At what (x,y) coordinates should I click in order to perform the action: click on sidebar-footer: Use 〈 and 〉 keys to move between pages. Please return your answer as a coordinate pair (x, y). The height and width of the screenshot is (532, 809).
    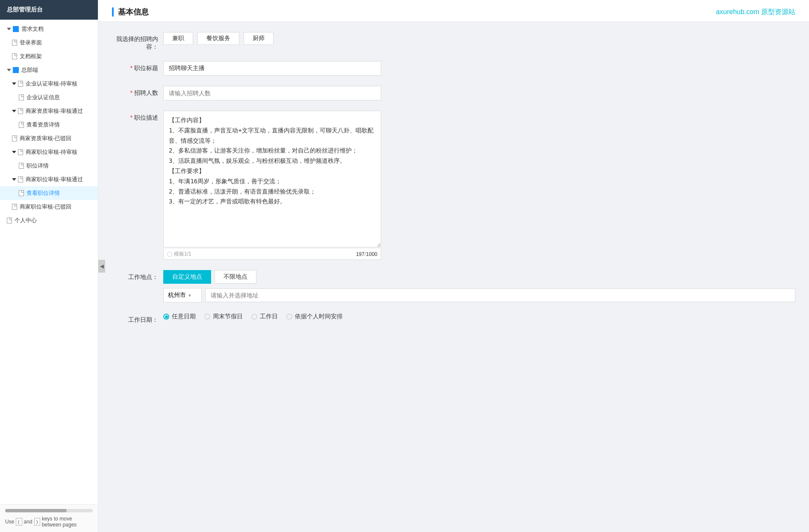
    Looking at the image, I should click on (49, 518).